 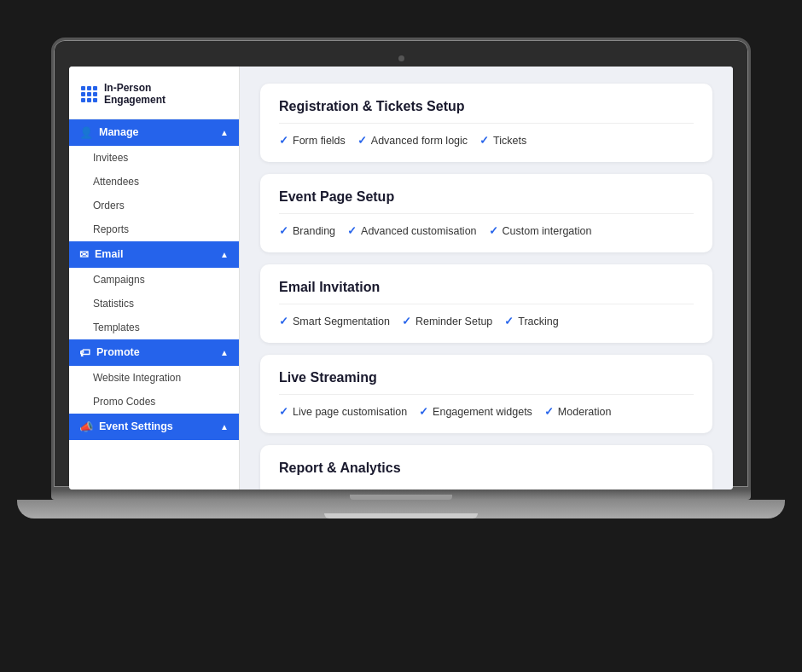 What do you see at coordinates (454, 322) in the screenshot?
I see `feature-label: Reminder Setup` at bounding box center [454, 322].